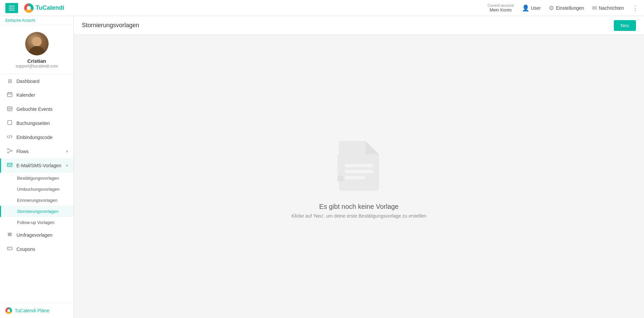  What do you see at coordinates (37, 200) in the screenshot?
I see `erinnerungsvorlagen-label: Erinnerungsvorlagen` at bounding box center [37, 200].